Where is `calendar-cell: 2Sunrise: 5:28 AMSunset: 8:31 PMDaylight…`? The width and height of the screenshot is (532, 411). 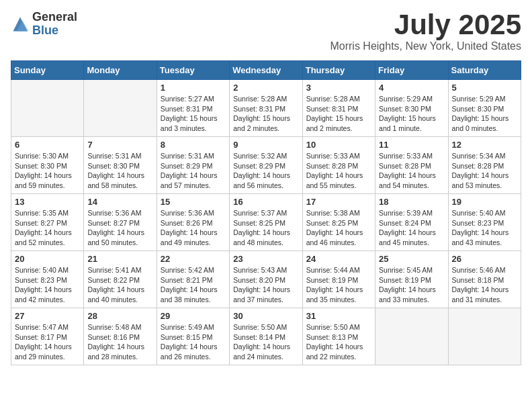 calendar-cell: 2Sunrise: 5:28 AMSunset: 8:31 PMDaylight… is located at coordinates (266, 109).